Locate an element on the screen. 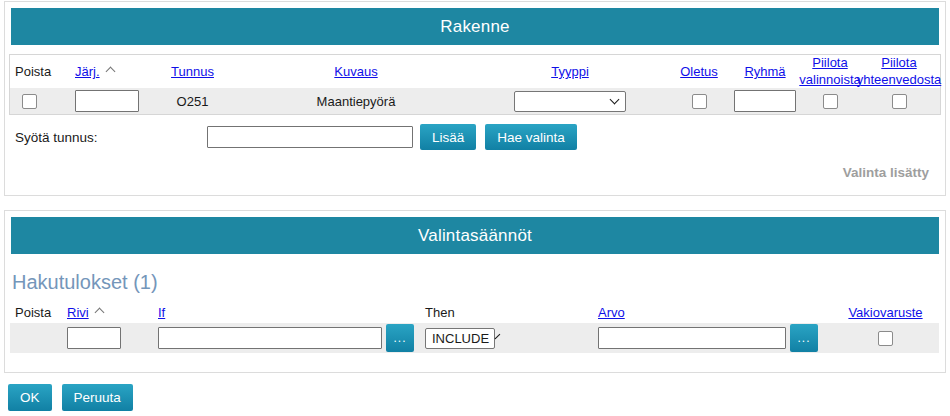  results-heading: Hakutulokset (1) is located at coordinates (478, 282).